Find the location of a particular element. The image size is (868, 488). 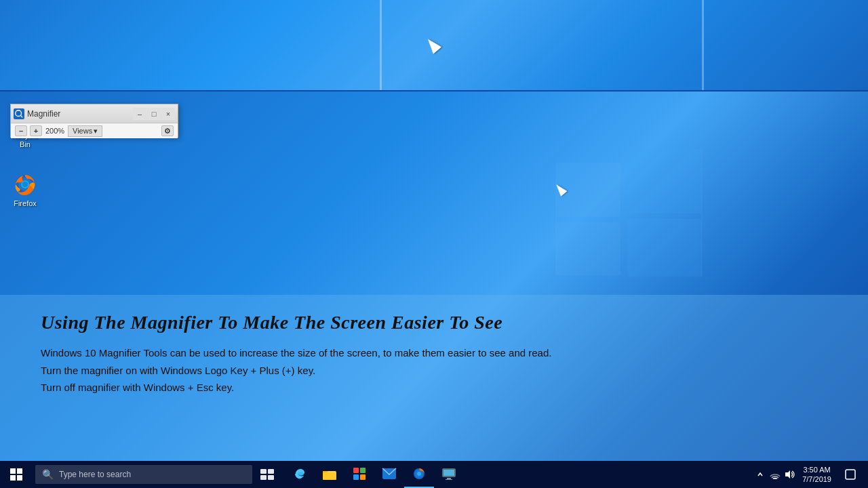

firefox-label: Firefox is located at coordinates (25, 203).